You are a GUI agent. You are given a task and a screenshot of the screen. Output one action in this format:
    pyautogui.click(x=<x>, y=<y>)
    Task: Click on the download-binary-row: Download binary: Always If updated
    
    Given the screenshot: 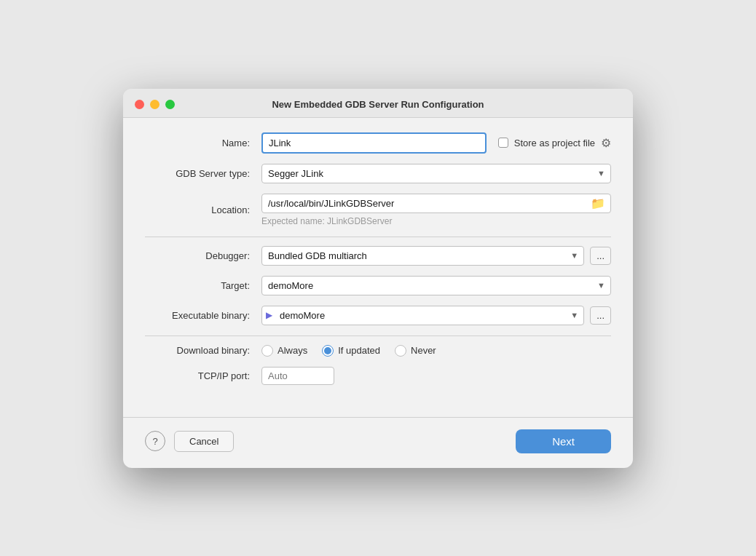 What is the action you would take?
    pyautogui.click(x=378, y=351)
    